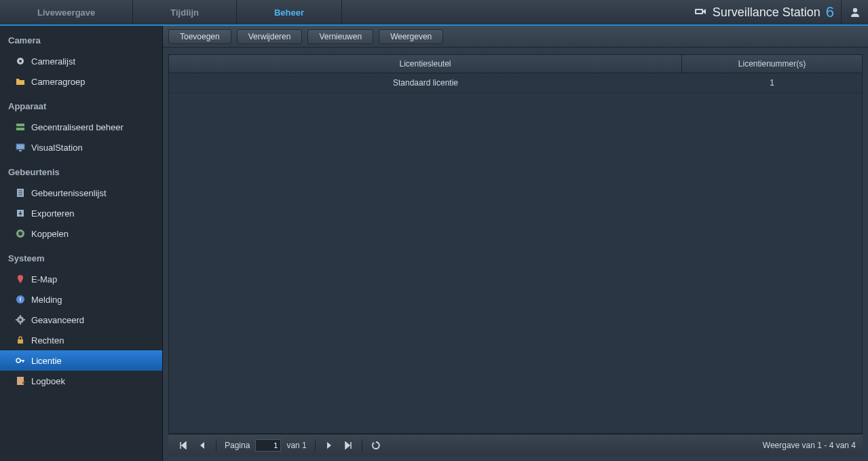 This screenshot has height=461, width=868. I want to click on cell-license-key: Standaard licentie, so click(426, 83).